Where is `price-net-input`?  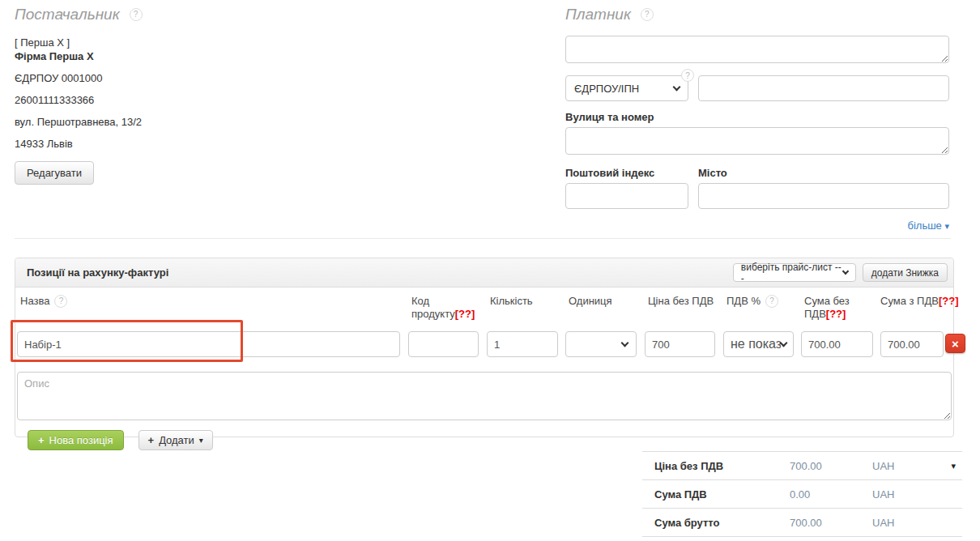 price-net-input is located at coordinates (680, 344).